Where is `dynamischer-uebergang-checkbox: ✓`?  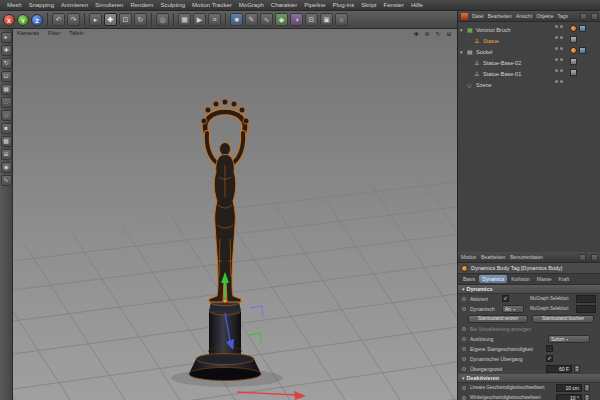 dynamischer-uebergang-checkbox: ✓ is located at coordinates (550, 358).